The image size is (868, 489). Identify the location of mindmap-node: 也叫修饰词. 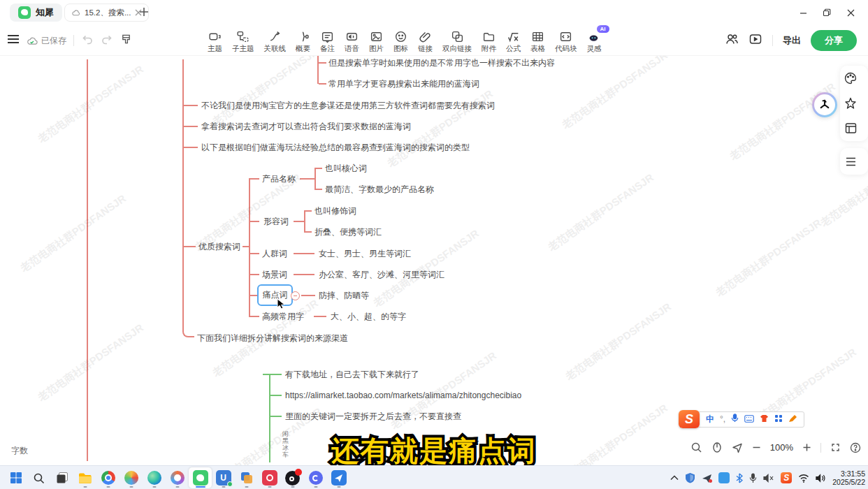
(335, 211).